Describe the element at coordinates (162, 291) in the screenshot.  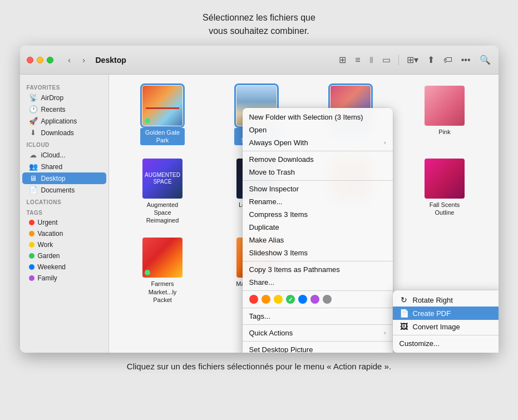
I see `farmers-label: Farmers Market...ly Packet` at that location.